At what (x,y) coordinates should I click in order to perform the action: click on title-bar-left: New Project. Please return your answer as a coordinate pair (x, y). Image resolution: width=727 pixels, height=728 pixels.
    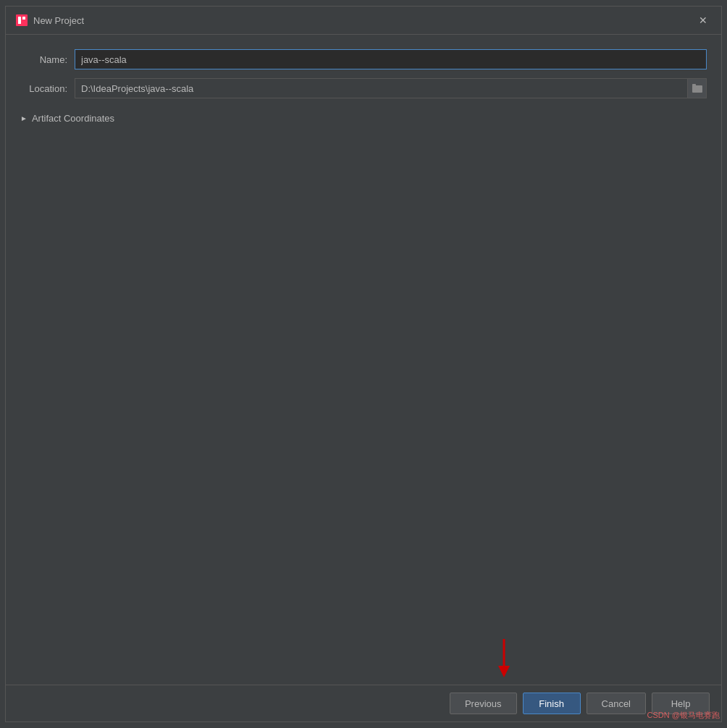
    Looking at the image, I should click on (50, 20).